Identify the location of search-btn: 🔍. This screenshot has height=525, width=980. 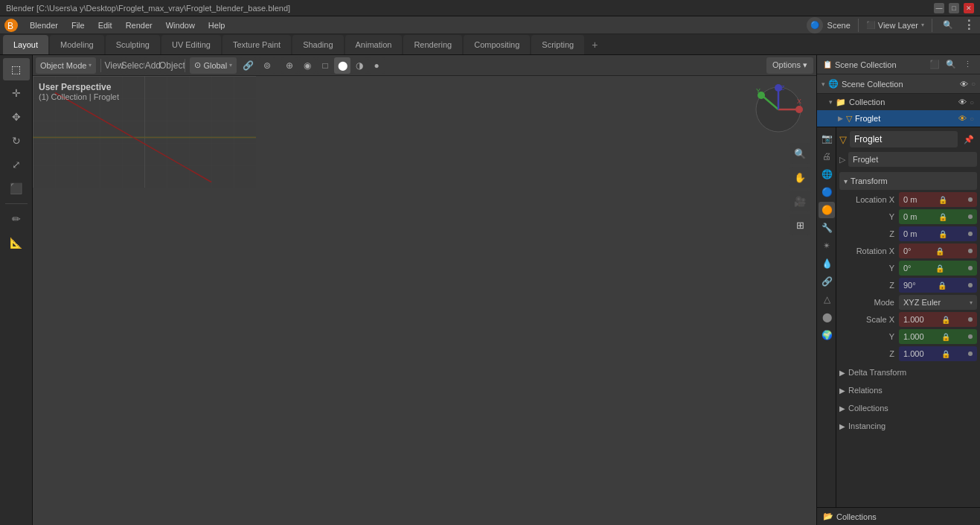
(948, 25).